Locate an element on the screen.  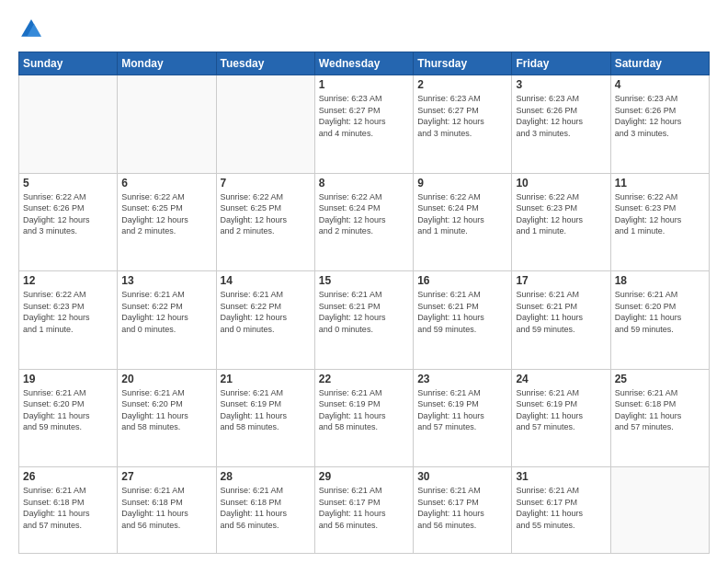
calendar-cell: 20Sunrise: 6:21 AM Sunset: 6:20 PM Dayli… is located at coordinates (167, 418).